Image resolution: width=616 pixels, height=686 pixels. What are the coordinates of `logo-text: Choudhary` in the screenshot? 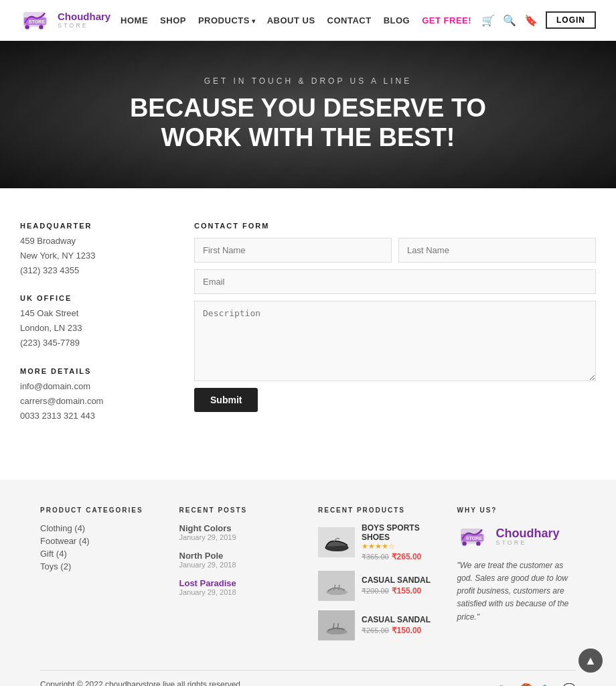 It's located at (84, 17).